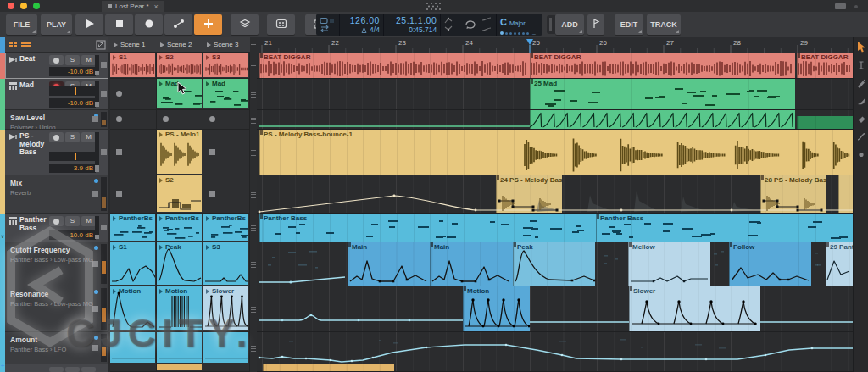  Describe the element at coordinates (497, 308) in the screenshot. I see `arranger-clip-motion: Motion` at that location.